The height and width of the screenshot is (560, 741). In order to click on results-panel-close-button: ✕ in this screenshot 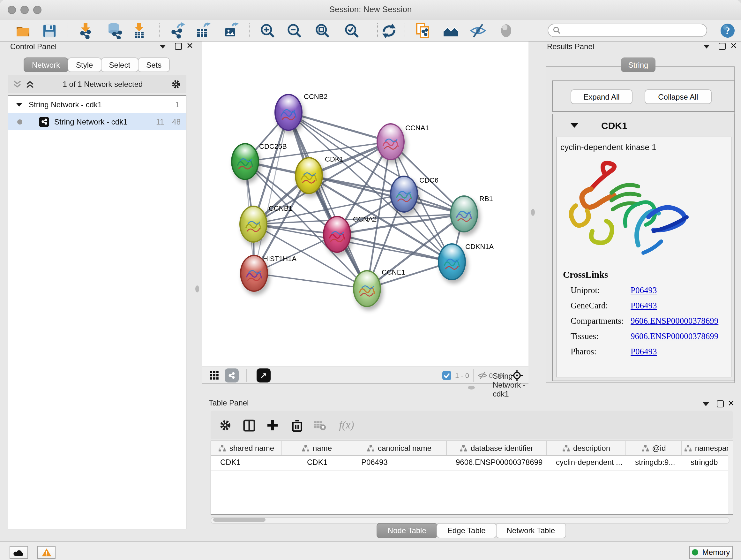, I will do `click(734, 46)`.